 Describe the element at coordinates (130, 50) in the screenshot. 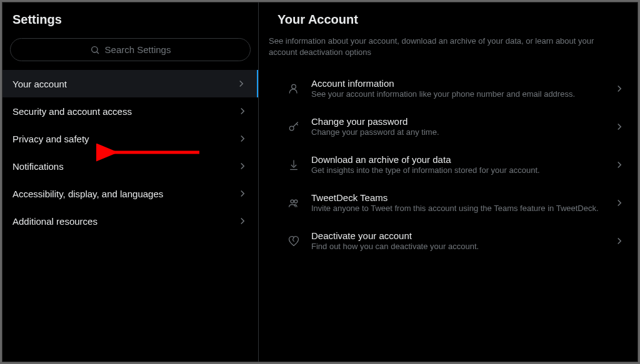

I see `search-input: Search Settings` at that location.